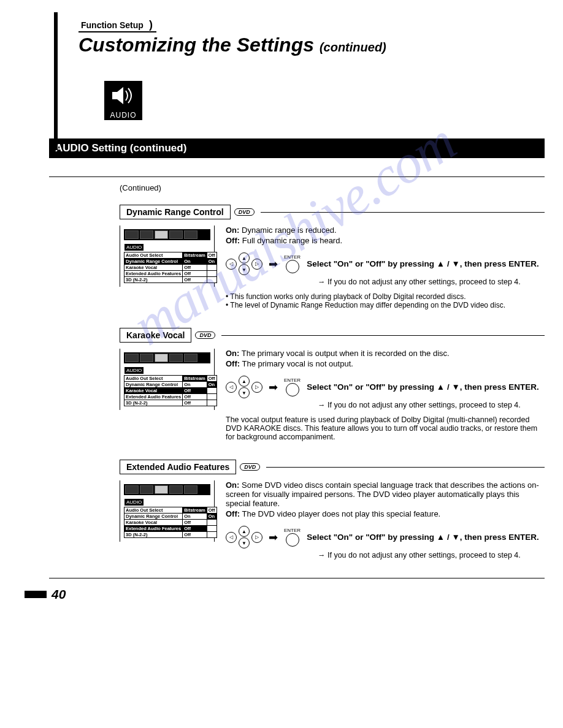  Describe the element at coordinates (332, 188) in the screenshot. I see `continued-label: (Continued)` at that location.